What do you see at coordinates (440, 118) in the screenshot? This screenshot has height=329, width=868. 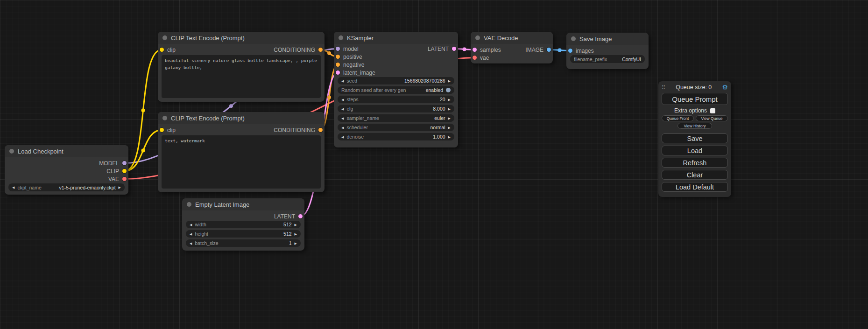 I see `widget-value: euler` at bounding box center [440, 118].